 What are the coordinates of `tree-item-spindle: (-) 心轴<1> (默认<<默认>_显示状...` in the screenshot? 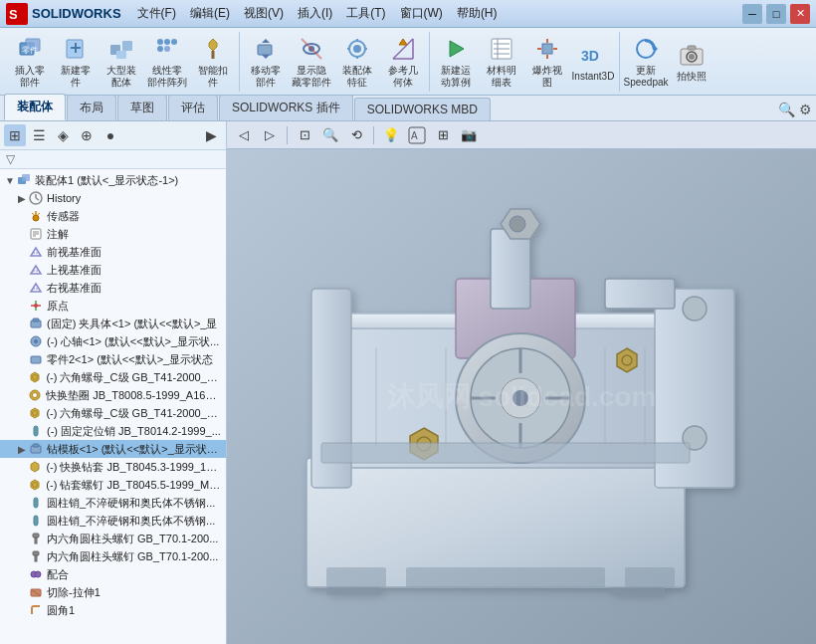 It's located at (113, 341).